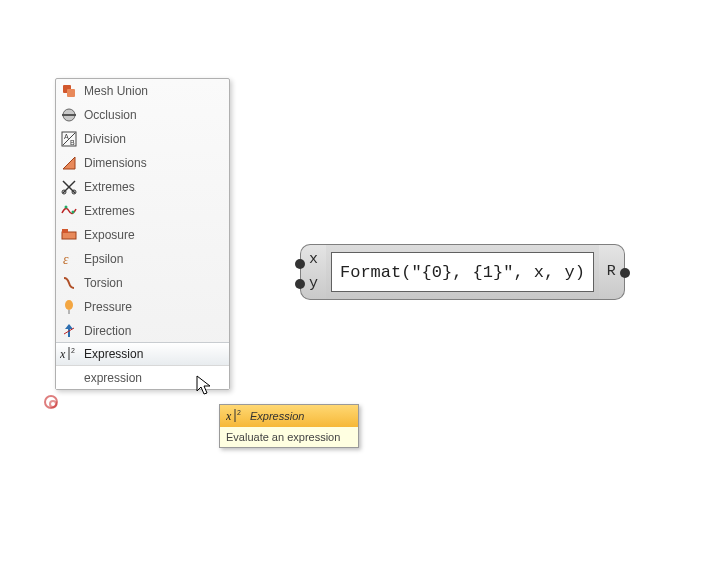 The width and height of the screenshot is (712, 564). What do you see at coordinates (72, 142) in the screenshot?
I see `svg-text: B` at bounding box center [72, 142].